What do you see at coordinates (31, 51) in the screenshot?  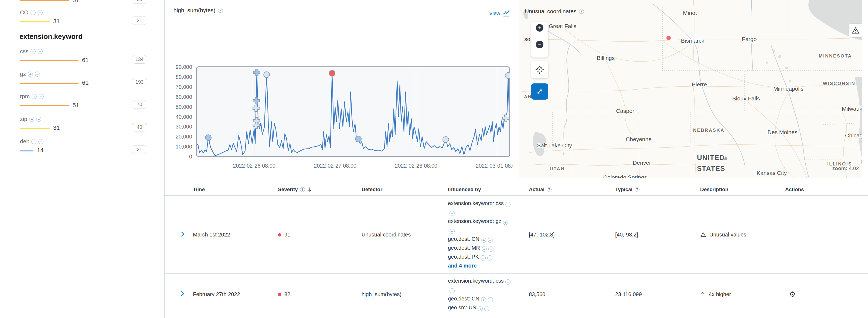 I see `influencer-label: css+−` at bounding box center [31, 51].